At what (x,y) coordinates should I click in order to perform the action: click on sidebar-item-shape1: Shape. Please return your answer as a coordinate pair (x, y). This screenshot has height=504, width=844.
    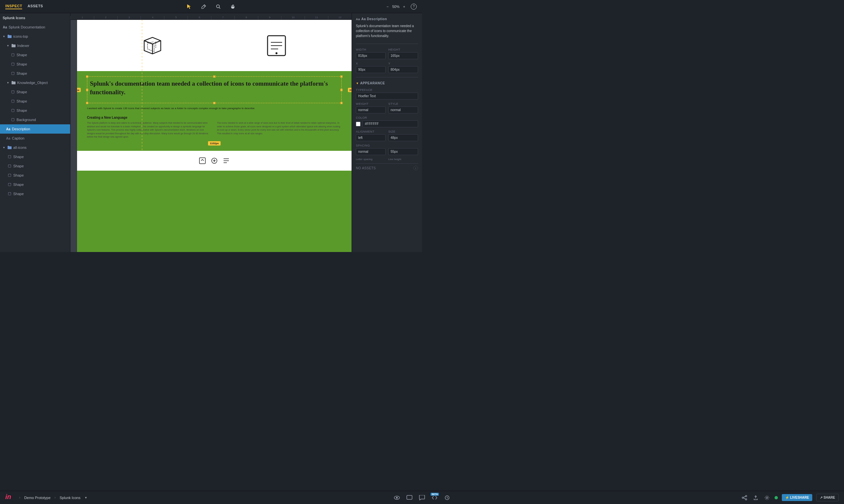
    Looking at the image, I should click on (35, 55).